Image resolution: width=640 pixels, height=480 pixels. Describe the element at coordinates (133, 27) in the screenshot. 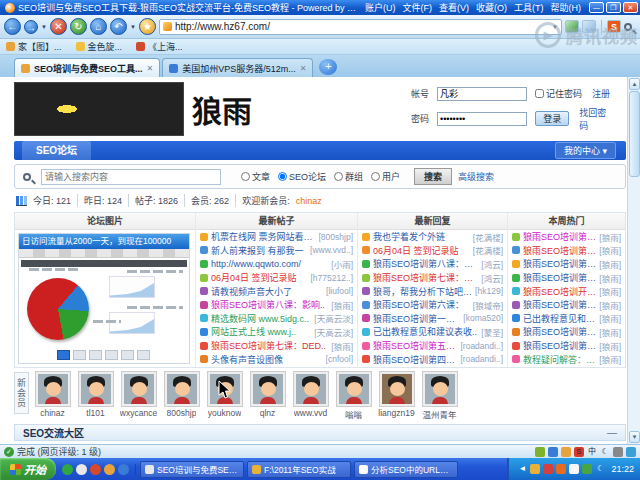

I see `undo-dropdown-icon: ▼` at that location.